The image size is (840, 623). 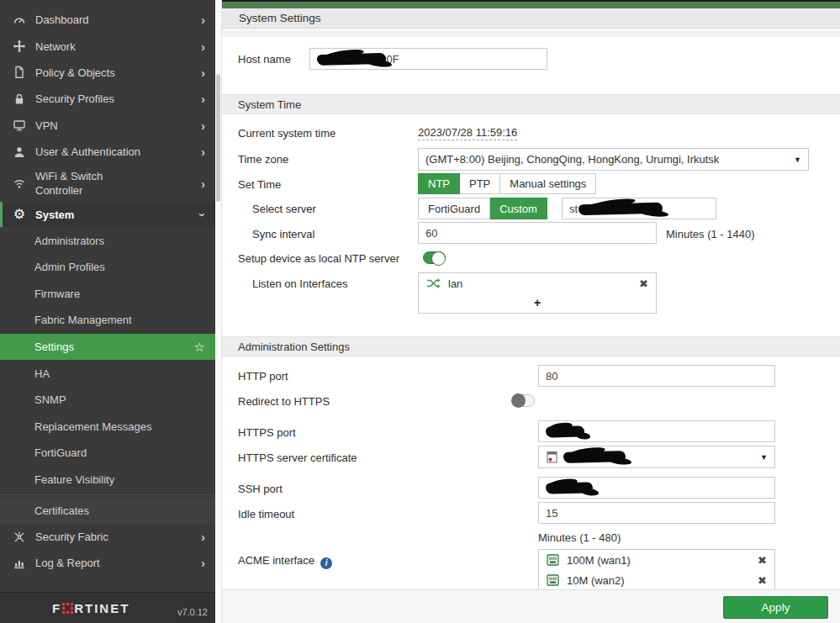 I want to click on set-time-option-manual: Manual settings, so click(x=548, y=183).